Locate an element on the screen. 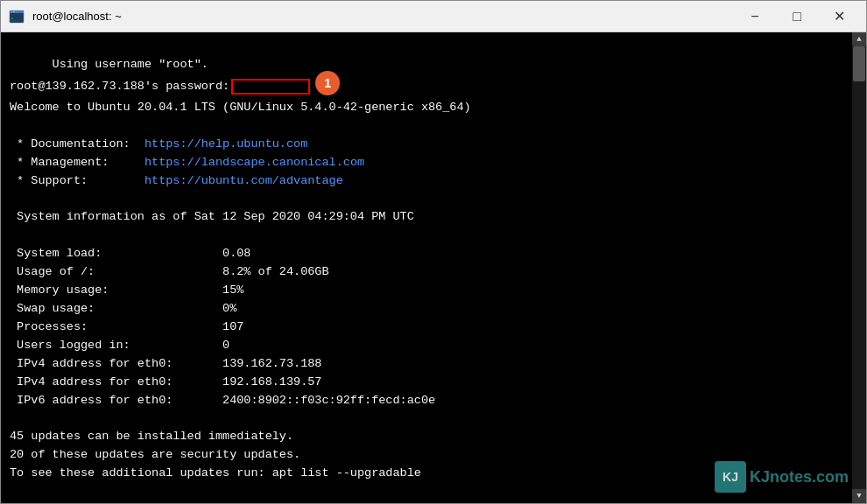  password-input is located at coordinates (271, 87).